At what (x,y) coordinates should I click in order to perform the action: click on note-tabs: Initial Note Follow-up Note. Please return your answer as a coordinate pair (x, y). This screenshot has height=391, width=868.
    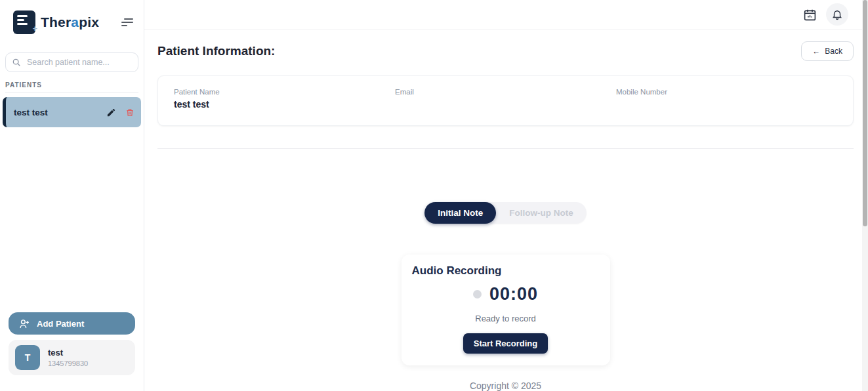
    Looking at the image, I should click on (505, 213).